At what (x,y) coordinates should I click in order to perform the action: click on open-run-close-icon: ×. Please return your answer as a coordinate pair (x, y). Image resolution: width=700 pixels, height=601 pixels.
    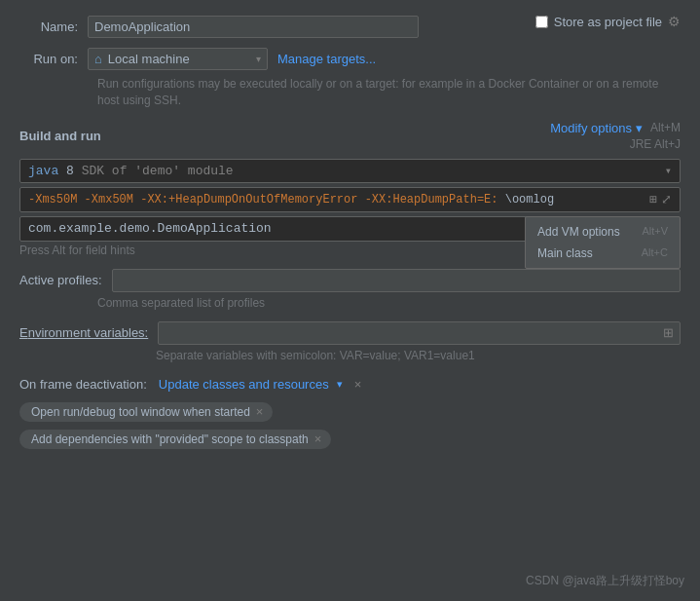
    Looking at the image, I should click on (260, 411).